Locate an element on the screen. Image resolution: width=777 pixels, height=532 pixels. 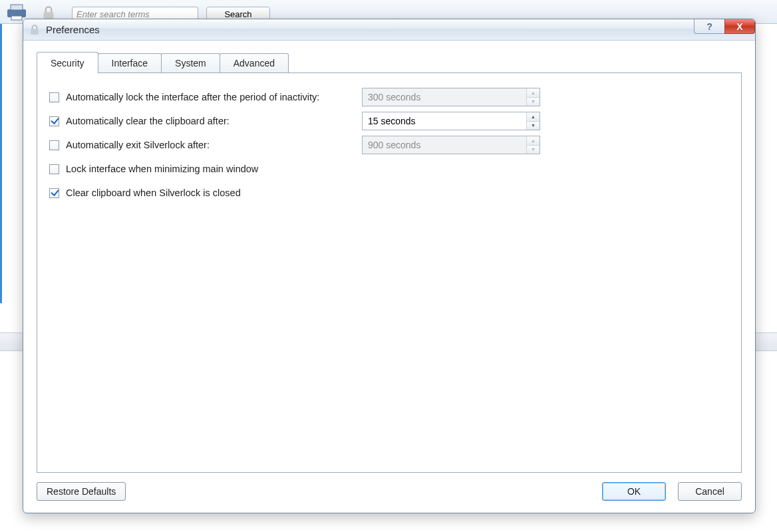
spinbox-autoexit: 900 seconds ▲ ▼ is located at coordinates (451, 145).